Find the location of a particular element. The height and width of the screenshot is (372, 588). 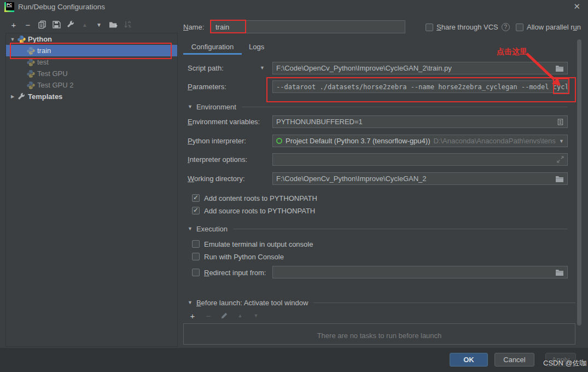

tree-group-templates: ▶ Templates is located at coordinates (92, 96).